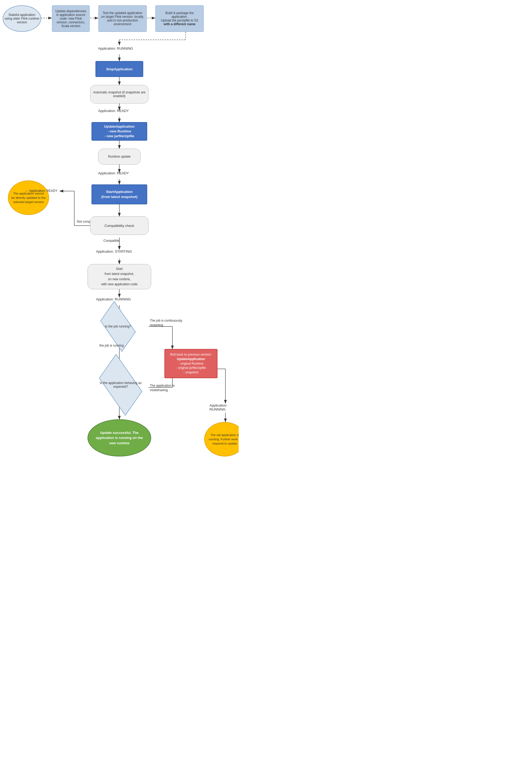  What do you see at coordinates (120, 277) in the screenshot?
I see `start-box-label: Startfrom latest snapshot,on new runtime…` at bounding box center [120, 277].